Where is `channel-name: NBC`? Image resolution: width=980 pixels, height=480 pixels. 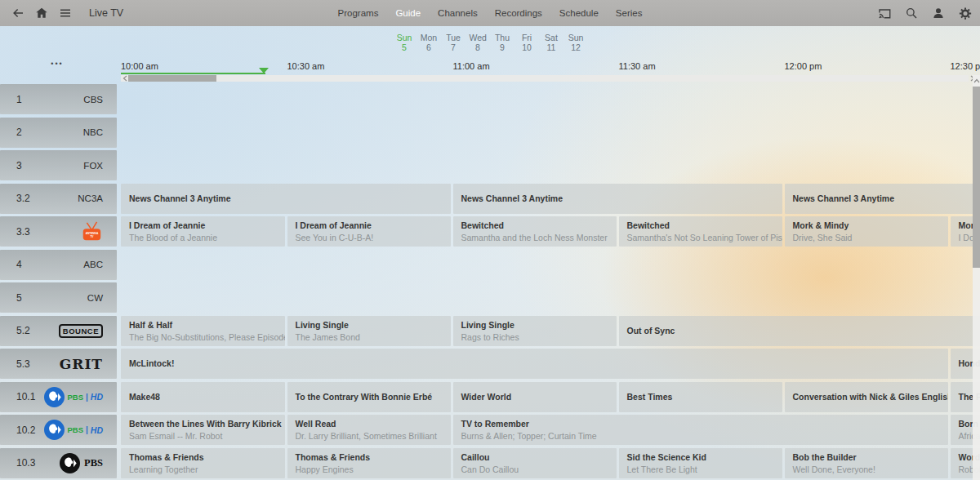 channel-name: NBC is located at coordinates (93, 132).